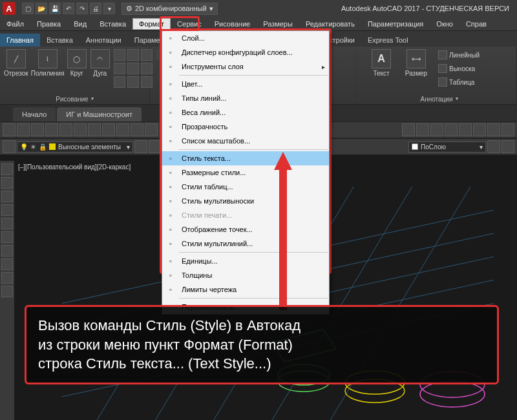 The height and width of the screenshot is (420, 517). Describe the element at coordinates (151, 130) in the screenshot. I see `tb11-icon` at that location.